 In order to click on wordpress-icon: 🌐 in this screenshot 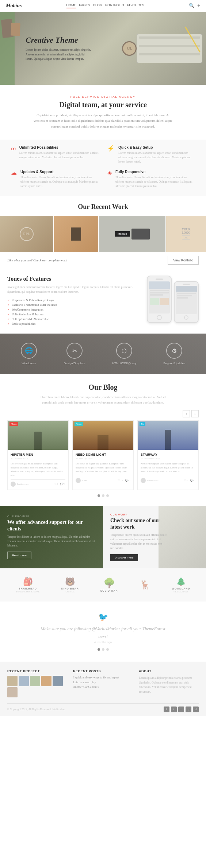, I will do `click(29, 351)`.